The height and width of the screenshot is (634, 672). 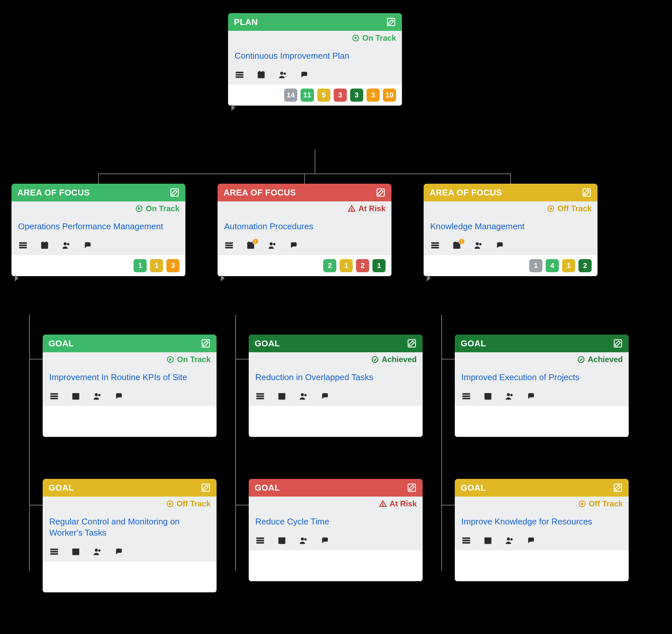 What do you see at coordinates (53, 193) in the screenshot?
I see `card-type-label: AREA OF FOCUS` at bounding box center [53, 193].